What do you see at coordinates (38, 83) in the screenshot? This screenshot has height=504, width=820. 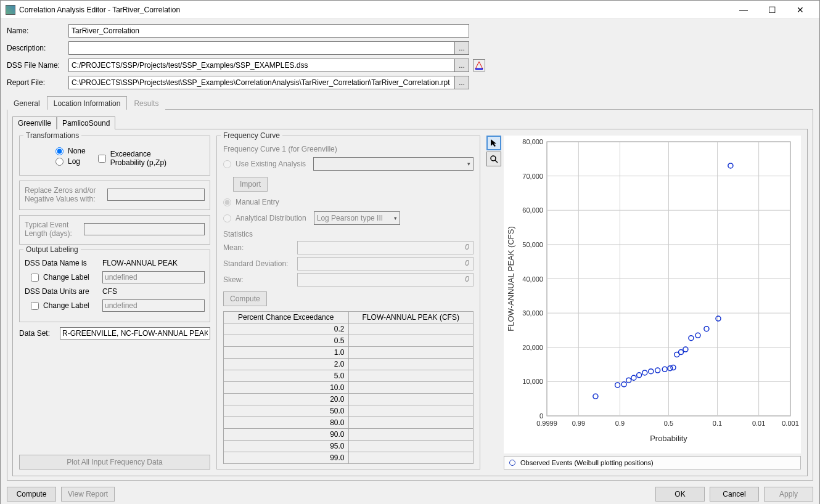 I see `report-file-label: Report File:` at bounding box center [38, 83].